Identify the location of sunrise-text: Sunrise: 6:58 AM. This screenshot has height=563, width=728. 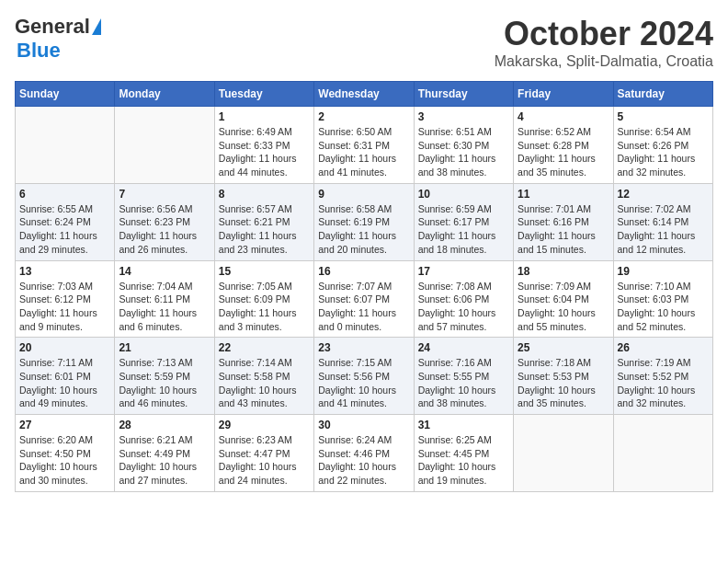
(364, 210).